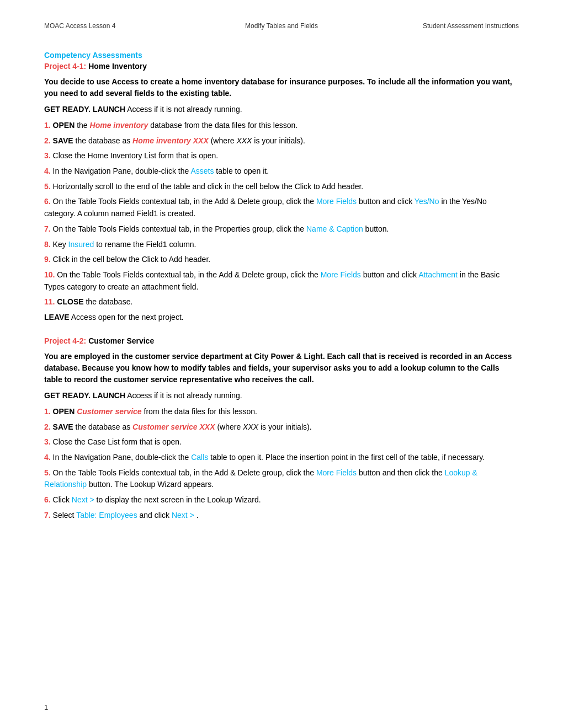 This screenshot has height=728, width=563. Describe the element at coordinates (171, 141) in the screenshot. I see `step-italic-colored: Home inventory XXX` at that location.